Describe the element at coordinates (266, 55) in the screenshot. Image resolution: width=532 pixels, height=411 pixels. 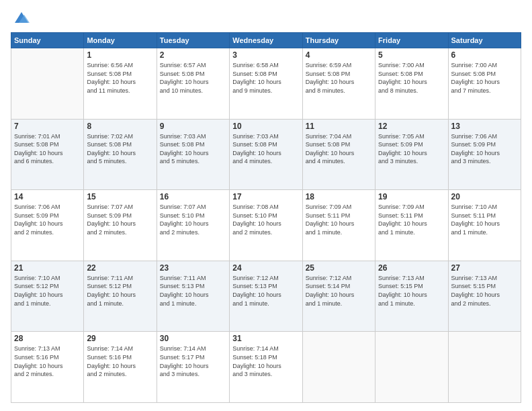
I see `day-number: 3` at that location.